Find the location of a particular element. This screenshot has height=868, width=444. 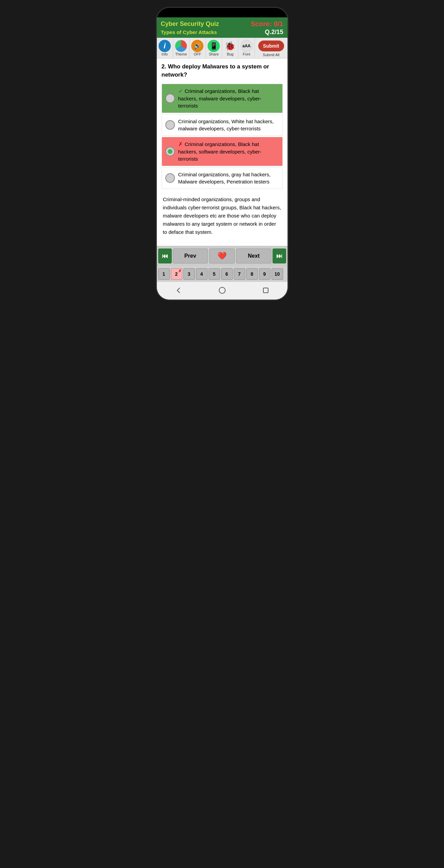

back-nav-icon is located at coordinates (179, 290).